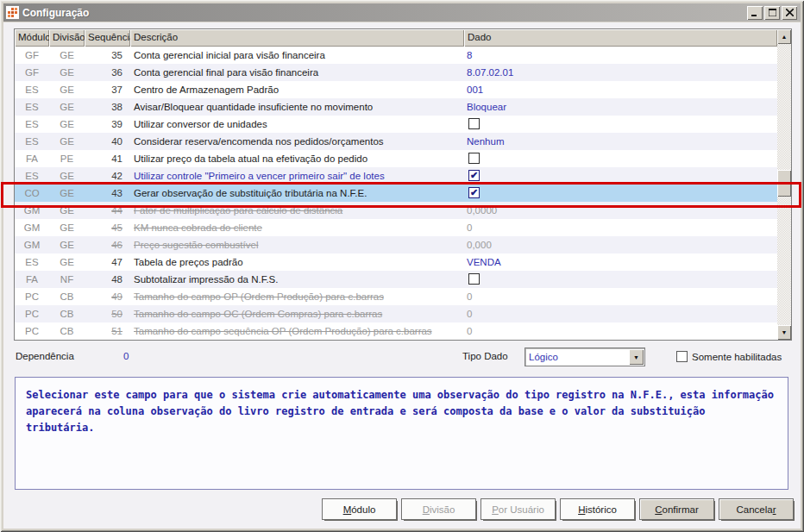 The width and height of the screenshot is (804, 532). What do you see at coordinates (756, 509) in the screenshot?
I see `cancelar-button: Cancelar` at bounding box center [756, 509].